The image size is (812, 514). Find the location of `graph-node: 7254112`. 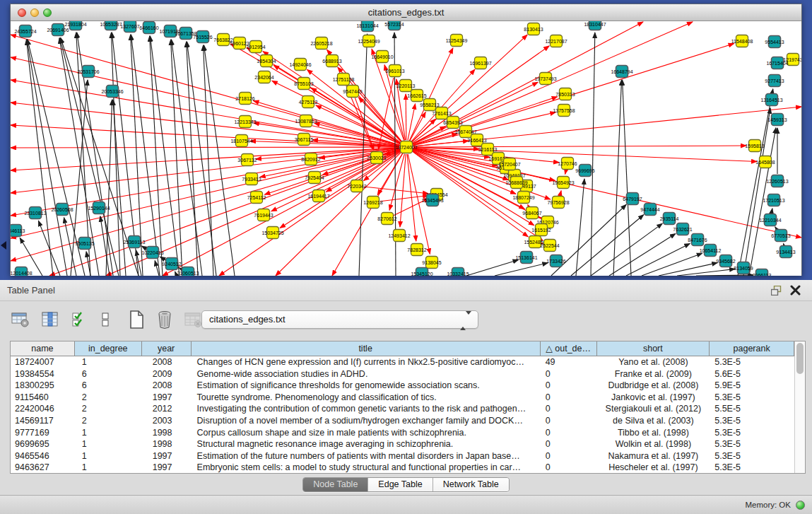

graph-node: 7254112 is located at coordinates (257, 198).